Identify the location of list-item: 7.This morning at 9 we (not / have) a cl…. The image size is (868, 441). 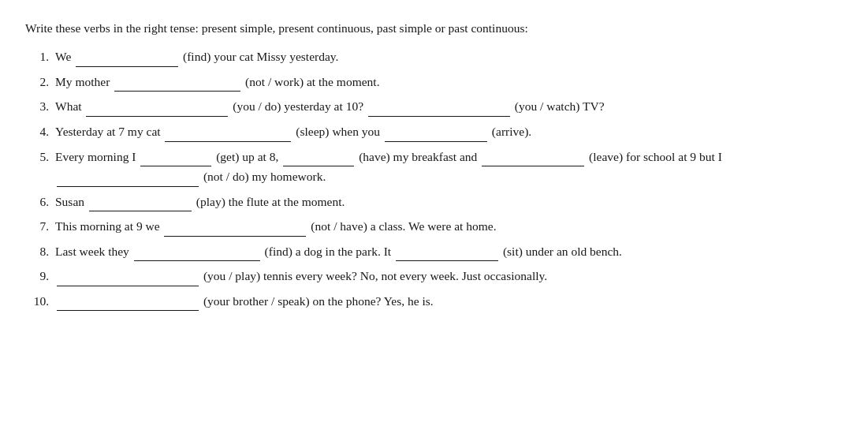
(434, 226).